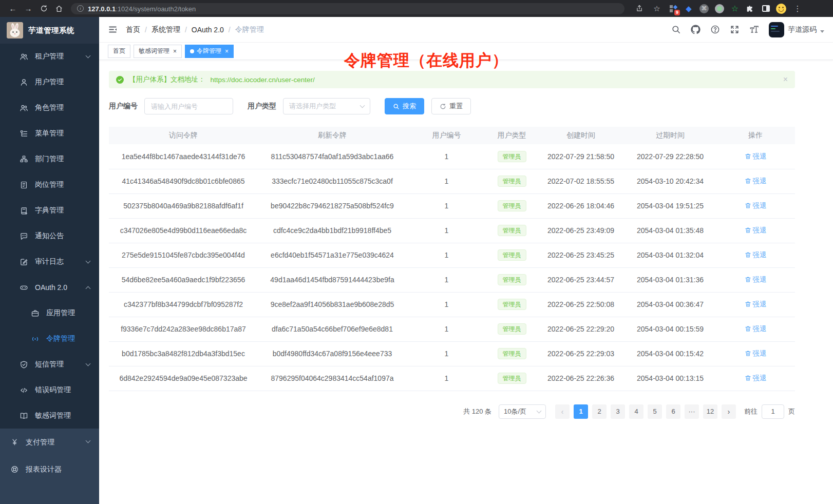  What do you see at coordinates (49, 339) in the screenshot?
I see `sidebar-item-oauth2-token: 令牌管理` at bounding box center [49, 339].